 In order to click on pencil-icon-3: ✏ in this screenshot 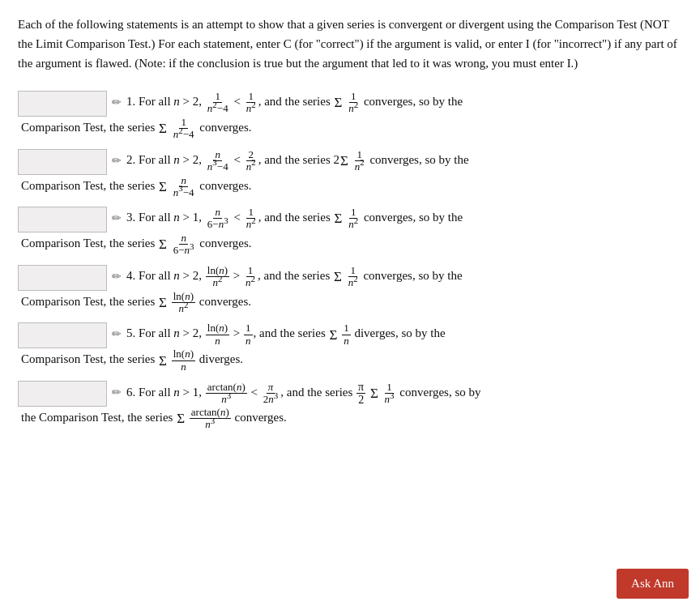, I will do `click(117, 219)`.